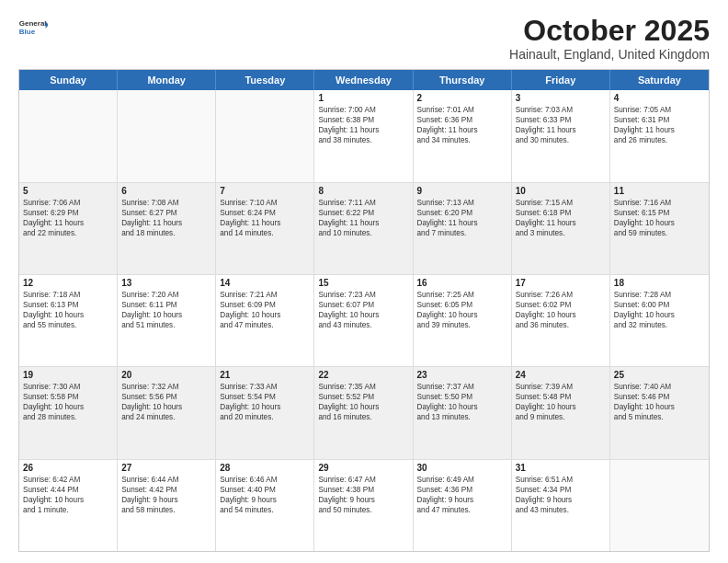  Describe the element at coordinates (660, 120) in the screenshot. I see `cell-line: Sunset: 6:31 PM` at that location.